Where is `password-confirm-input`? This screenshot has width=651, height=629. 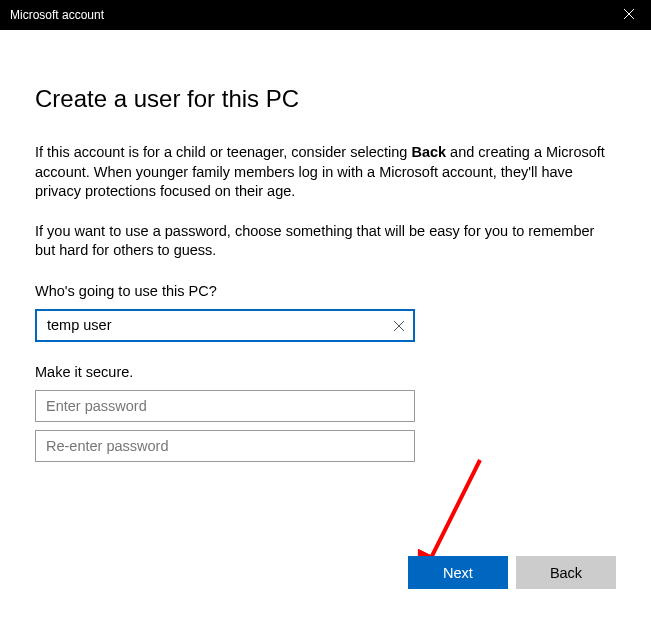
password-confirm-input is located at coordinates (225, 446).